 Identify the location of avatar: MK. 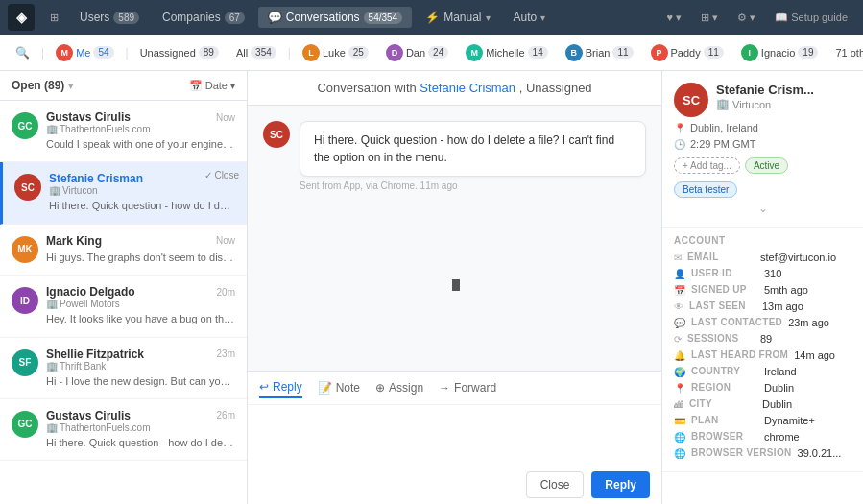
(25, 250).